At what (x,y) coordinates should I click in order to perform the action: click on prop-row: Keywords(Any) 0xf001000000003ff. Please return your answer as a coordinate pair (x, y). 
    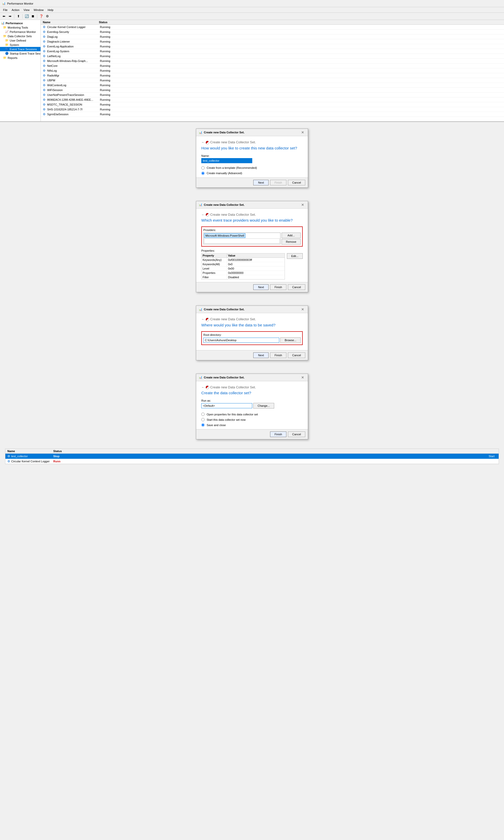
    Looking at the image, I should click on (243, 260).